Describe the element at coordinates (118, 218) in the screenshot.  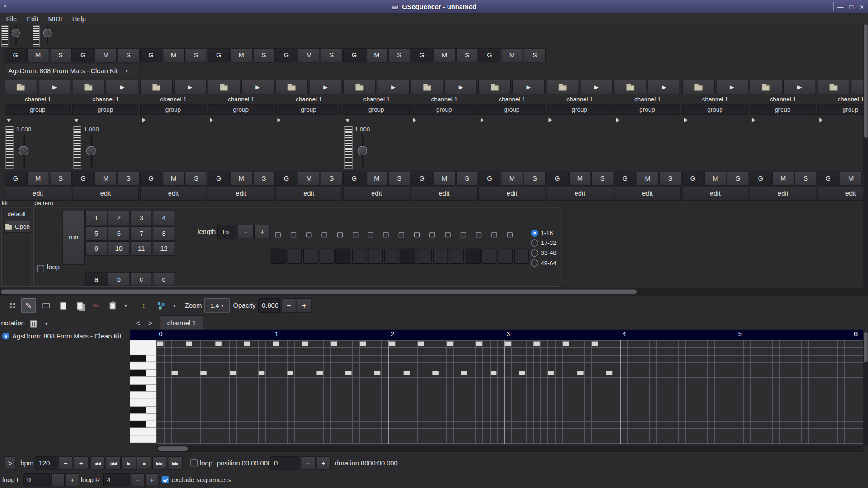
I see `pattern-index-button: 2` at that location.